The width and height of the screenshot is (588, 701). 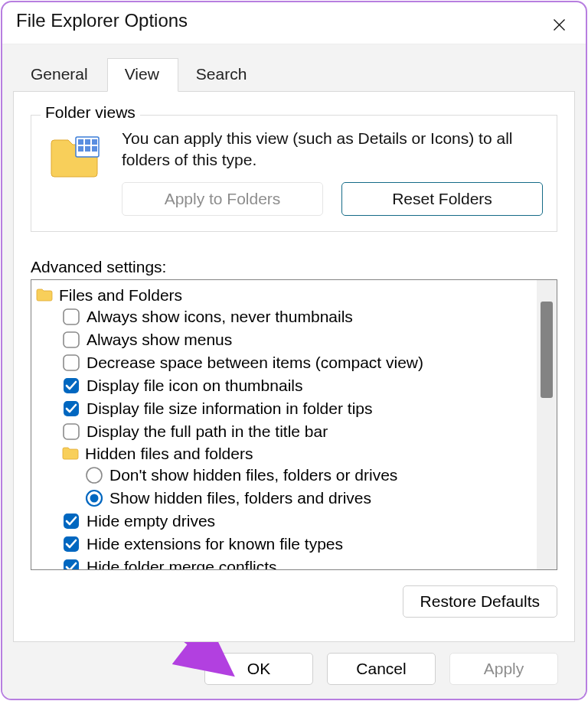 What do you see at coordinates (222, 199) in the screenshot?
I see `apply-to-folders-button: Apply to Folders` at bounding box center [222, 199].